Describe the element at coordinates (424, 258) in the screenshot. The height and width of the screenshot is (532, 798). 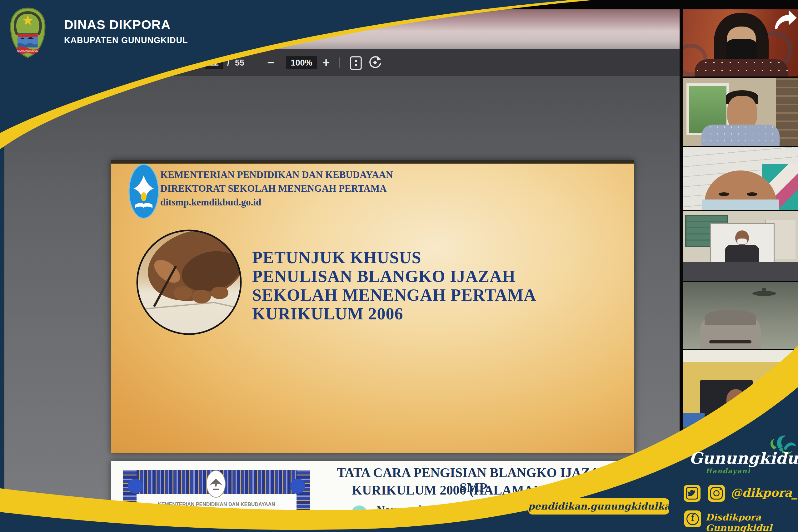
I see `cover-title-line1: PETUNJUK KHUSUS` at that location.